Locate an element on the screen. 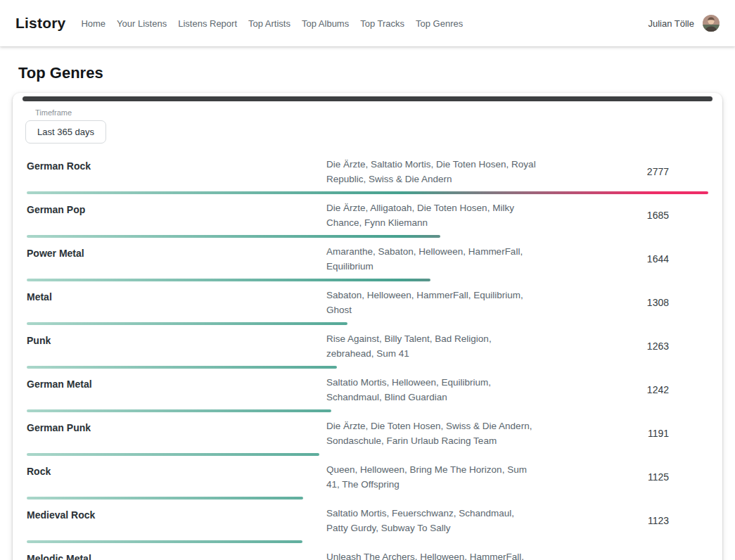 This screenshot has width=735, height=560. genre-count: 1242 is located at coordinates (623, 390).